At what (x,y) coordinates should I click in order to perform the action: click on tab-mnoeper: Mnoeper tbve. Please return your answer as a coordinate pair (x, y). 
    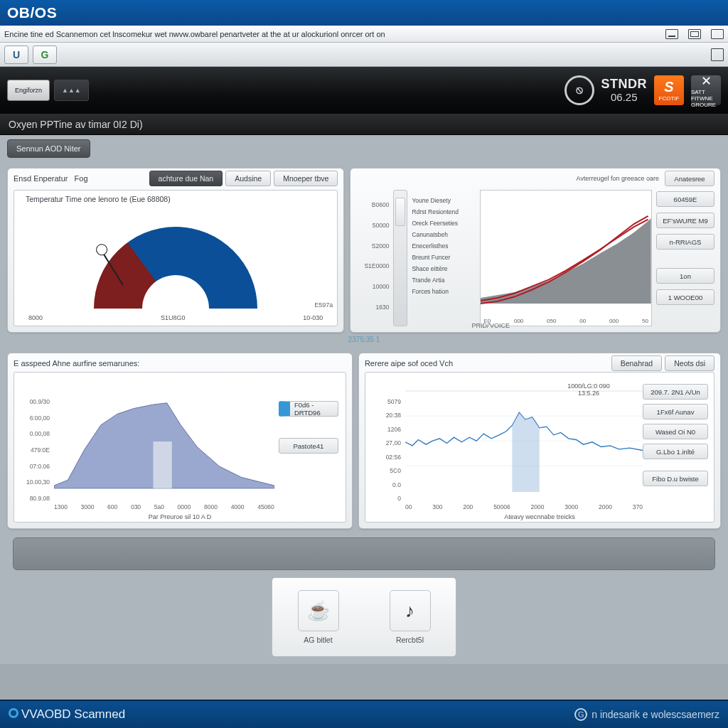
    Looking at the image, I should click on (306, 178).